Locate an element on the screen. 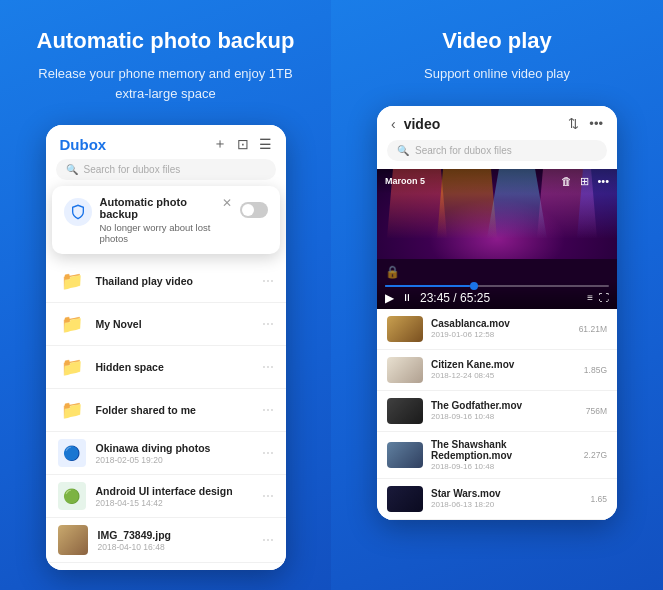 Image resolution: width=663 pixels, height=590 pixels. video-file-name: Citizen Kane.mov is located at coordinates (504, 364).